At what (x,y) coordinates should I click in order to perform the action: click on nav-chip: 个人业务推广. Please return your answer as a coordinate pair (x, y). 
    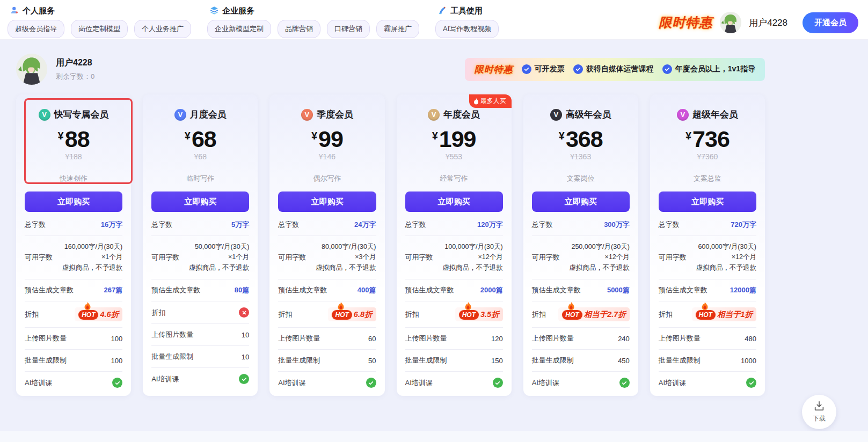
    Looking at the image, I should click on (163, 29).